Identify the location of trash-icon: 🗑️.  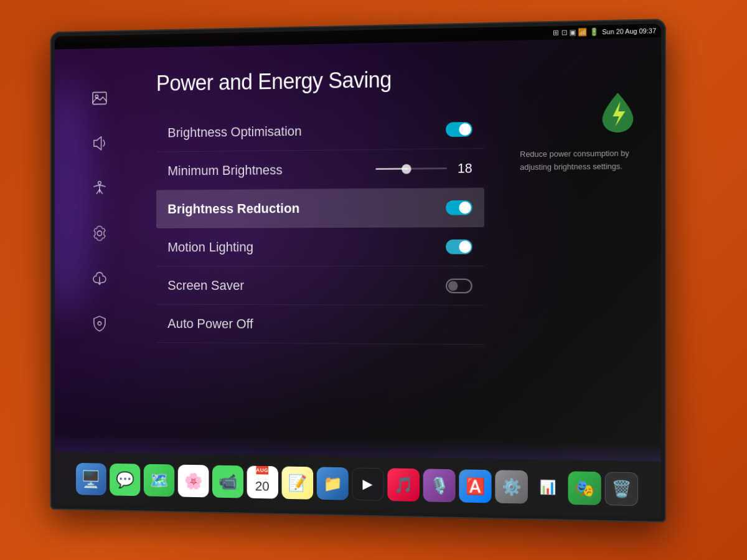
(621, 489).